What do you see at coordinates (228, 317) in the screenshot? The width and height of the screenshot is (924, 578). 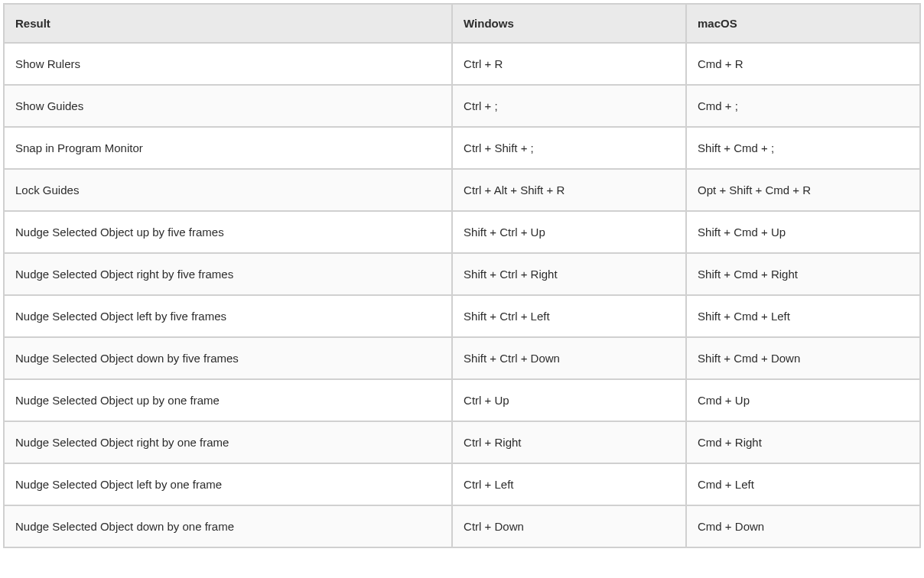 I see `cell-result: Nudge Selected Object left by five frame…` at bounding box center [228, 317].